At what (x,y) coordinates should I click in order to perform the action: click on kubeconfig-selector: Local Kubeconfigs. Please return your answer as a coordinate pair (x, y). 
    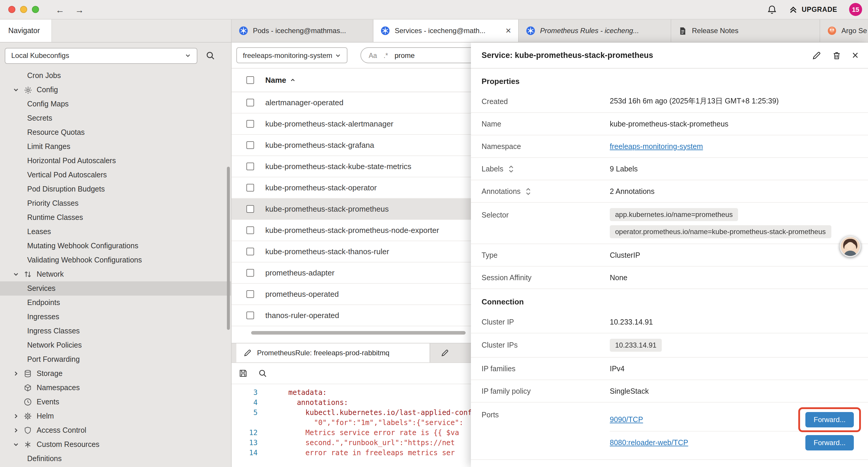
    Looking at the image, I should click on (101, 55).